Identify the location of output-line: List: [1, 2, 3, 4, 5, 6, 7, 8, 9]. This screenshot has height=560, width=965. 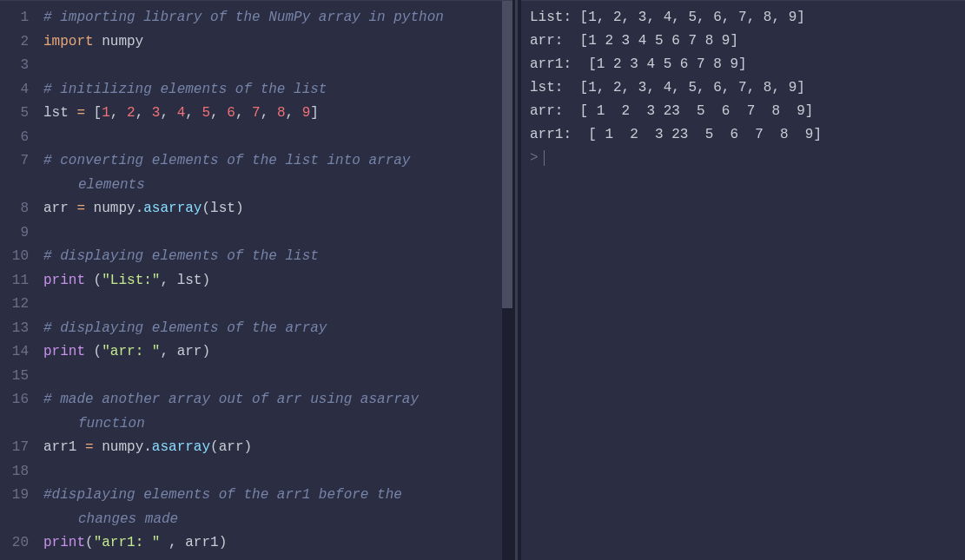
(744, 17).